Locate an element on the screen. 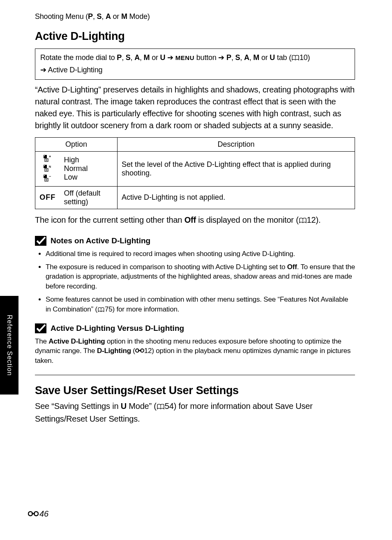  note-block-adl: Notes on Active D-Lighting Additional ti… is located at coordinates (195, 275).